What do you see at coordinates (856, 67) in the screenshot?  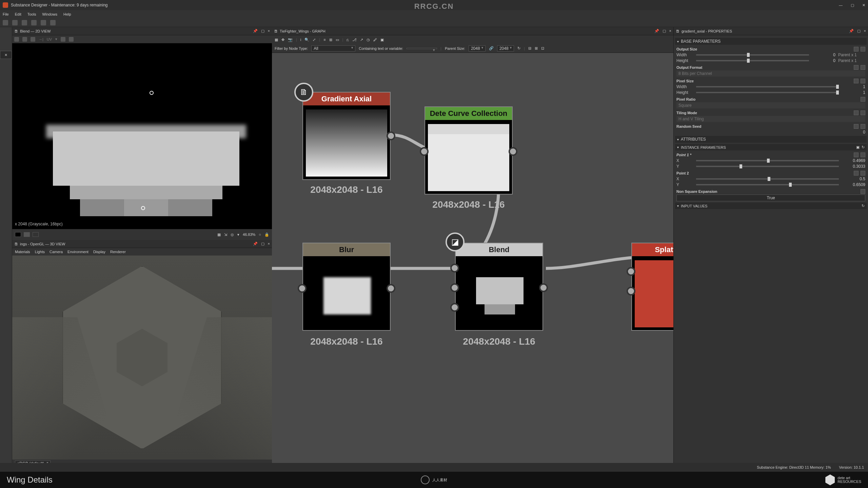 I see `of-r1-icon` at bounding box center [856, 67].